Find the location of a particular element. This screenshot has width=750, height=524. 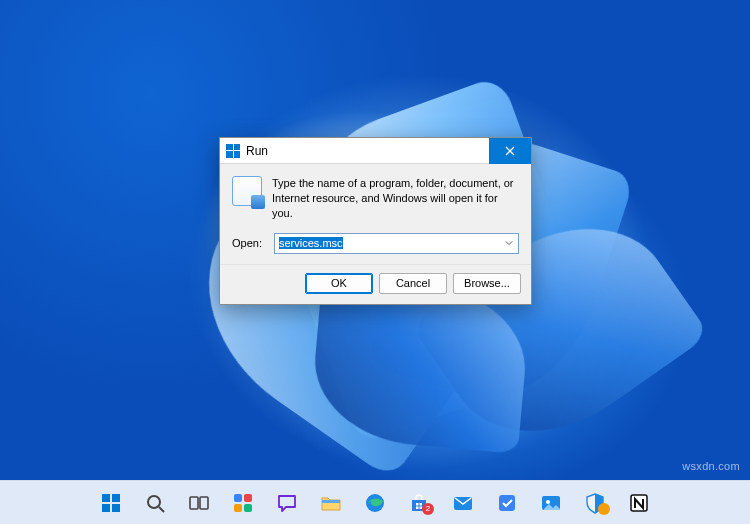

taskbar-chat-button is located at coordinates (287, 503).